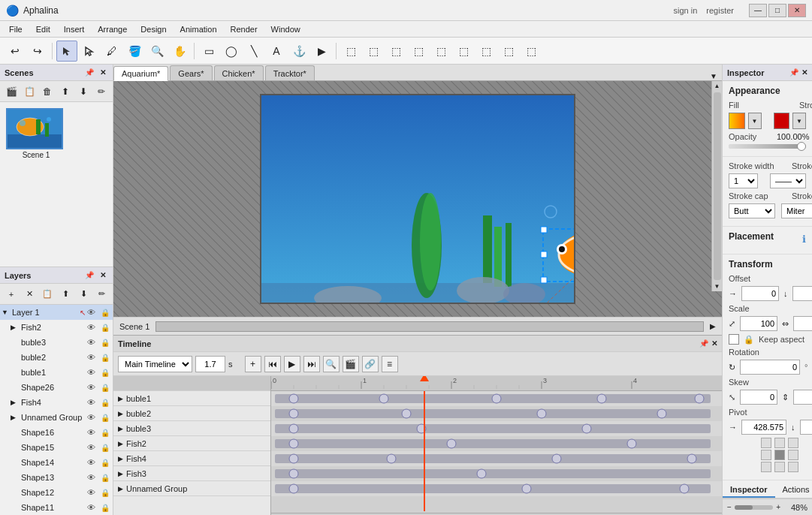 This screenshot has width=812, height=515. Describe the element at coordinates (56, 417) in the screenshot. I see `layer-item-unnamed: ▶ Unnamed Group 👁 🔒` at that location.